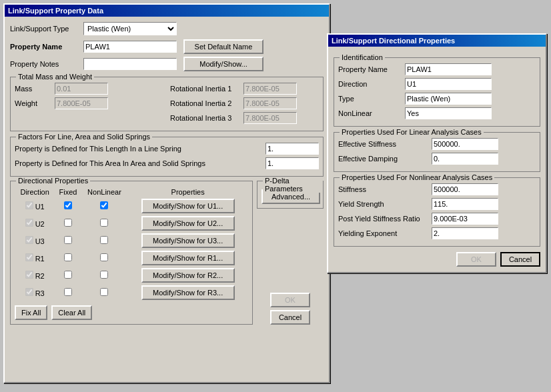 The width and height of the screenshot is (551, 392). I want to click on props-cell: Modify/Show for R2..., so click(188, 275).